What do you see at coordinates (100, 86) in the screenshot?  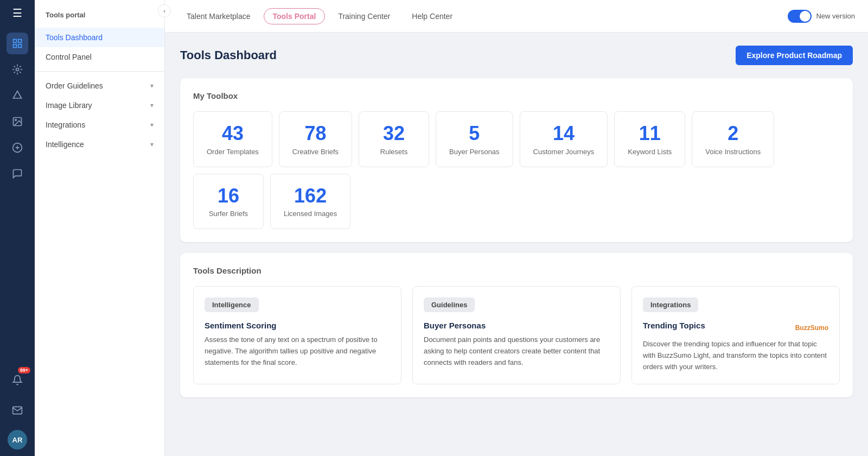 I see `sidebar-item-order-guidelines: Order Guidelines ▾` at bounding box center [100, 86].